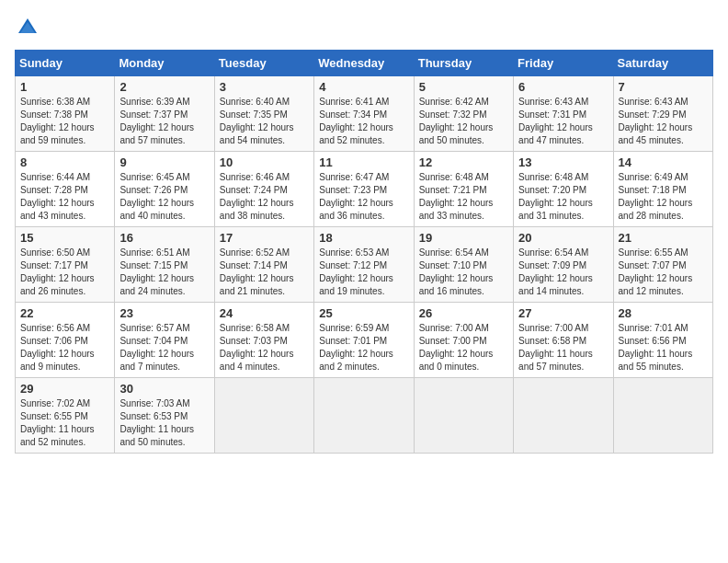 The image size is (728, 563). I want to click on header-day-sunday: Sunday, so click(65, 63).